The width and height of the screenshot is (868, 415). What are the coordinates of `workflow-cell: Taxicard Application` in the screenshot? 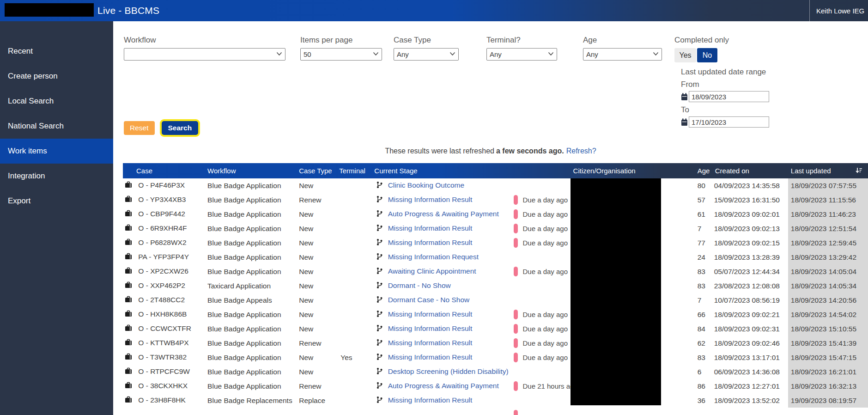 It's located at (253, 286).